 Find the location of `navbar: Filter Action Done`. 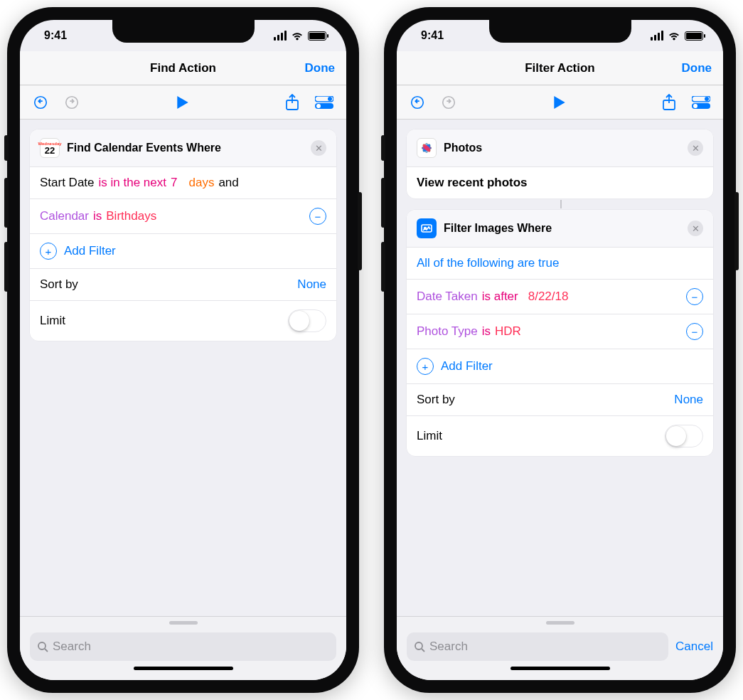

navbar: Filter Action Done is located at coordinates (560, 68).